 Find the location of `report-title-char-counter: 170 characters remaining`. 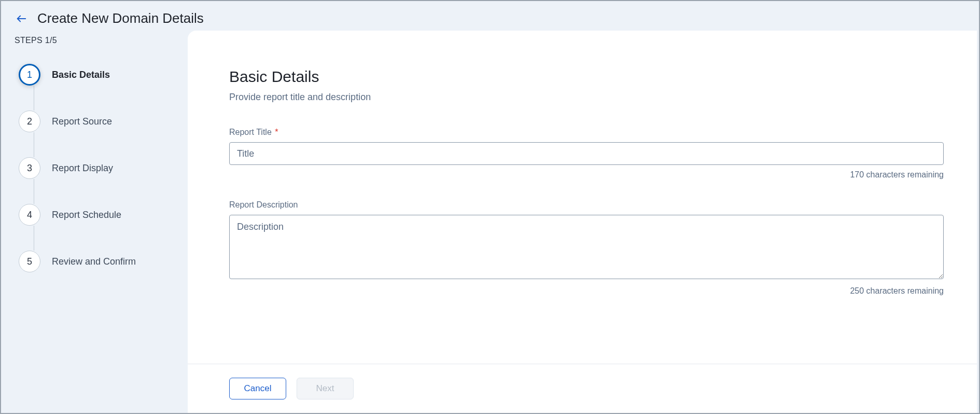

report-title-char-counter: 170 characters remaining is located at coordinates (586, 175).